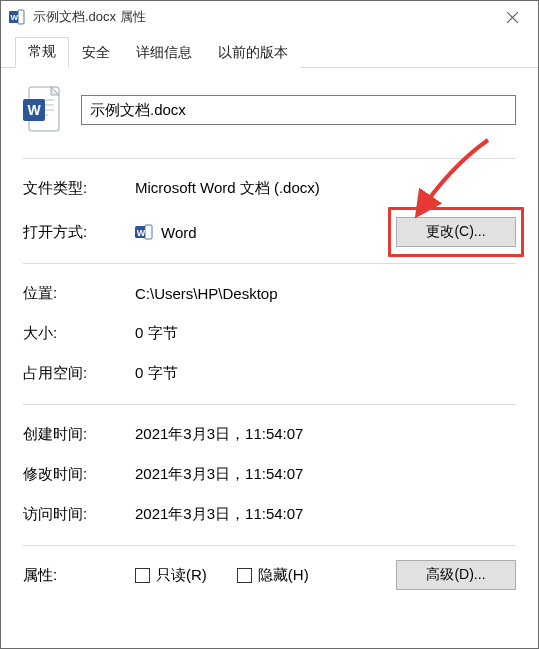 The image size is (539, 649). What do you see at coordinates (270, 373) in the screenshot?
I see `row-size-on-disk: 占用空间: 0 字节` at bounding box center [270, 373].